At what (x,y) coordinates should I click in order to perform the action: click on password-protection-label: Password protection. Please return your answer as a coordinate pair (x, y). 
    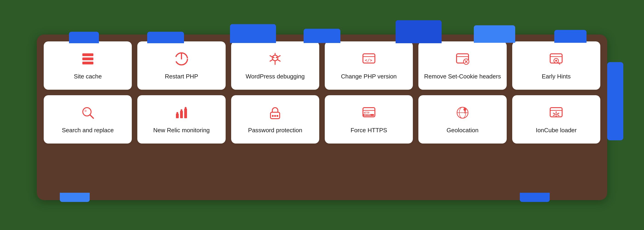
    Looking at the image, I should click on (276, 130).